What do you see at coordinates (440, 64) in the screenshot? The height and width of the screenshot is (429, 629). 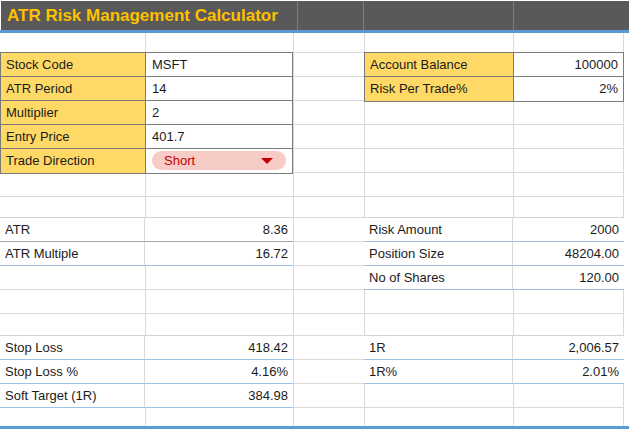 I see `cell-account-balance-label: Account Balance` at bounding box center [440, 64].